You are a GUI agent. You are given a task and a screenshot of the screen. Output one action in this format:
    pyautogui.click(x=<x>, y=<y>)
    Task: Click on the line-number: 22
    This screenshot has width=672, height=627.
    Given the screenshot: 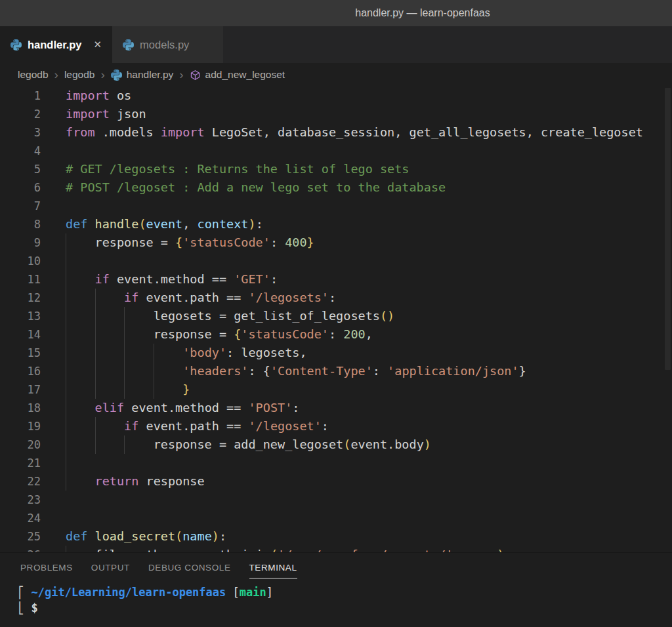 What is the action you would take?
    pyautogui.click(x=20, y=481)
    